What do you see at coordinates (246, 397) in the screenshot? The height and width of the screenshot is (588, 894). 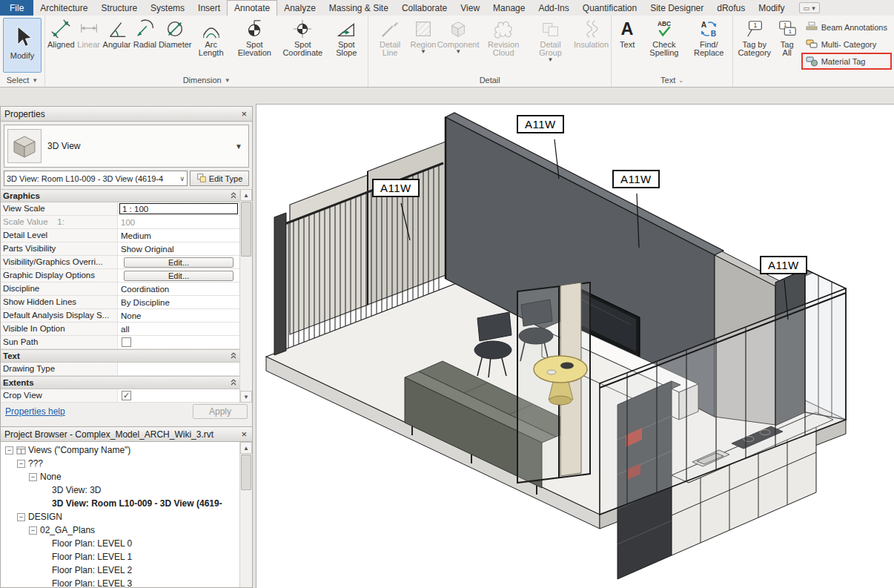 I see `scroll-down-icon: ▼` at bounding box center [246, 397].